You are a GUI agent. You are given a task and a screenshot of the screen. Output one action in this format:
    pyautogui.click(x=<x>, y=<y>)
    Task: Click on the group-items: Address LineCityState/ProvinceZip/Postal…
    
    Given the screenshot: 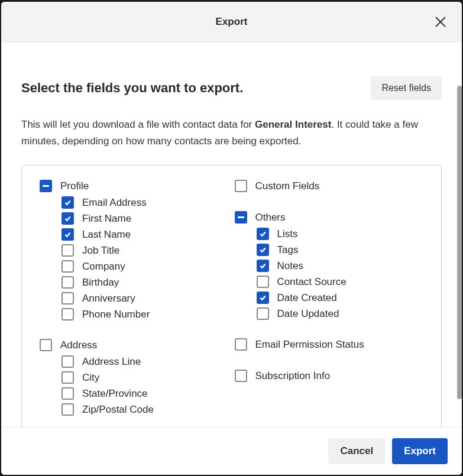 What is the action you would take?
    pyautogui.click(x=145, y=386)
    